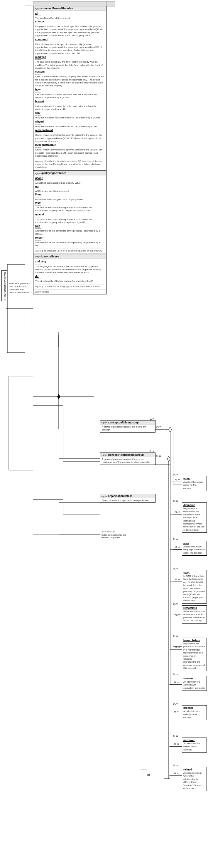 The width and height of the screenshot is (208, 868). Describe the element at coordinates (21, 288) in the screenshot. I see `flex-org-prop-type-desc: Flexible organisation data type for both…` at that location.